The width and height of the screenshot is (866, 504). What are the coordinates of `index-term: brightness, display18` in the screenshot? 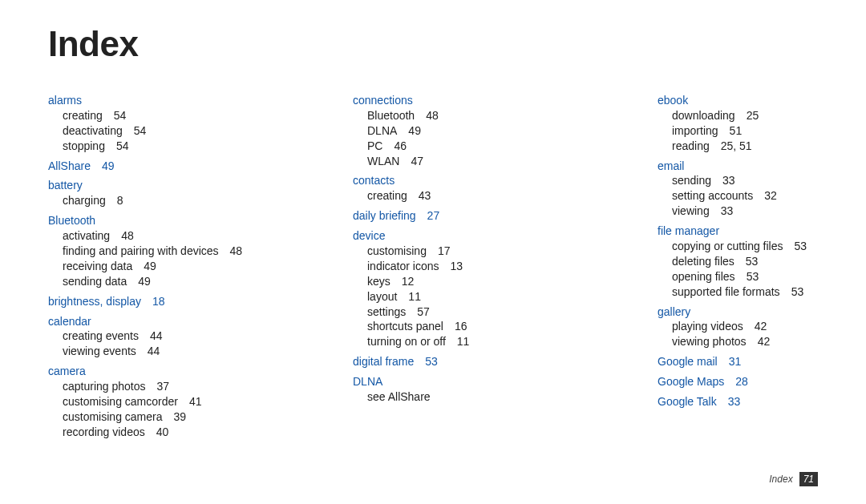 It's located at (168, 301).